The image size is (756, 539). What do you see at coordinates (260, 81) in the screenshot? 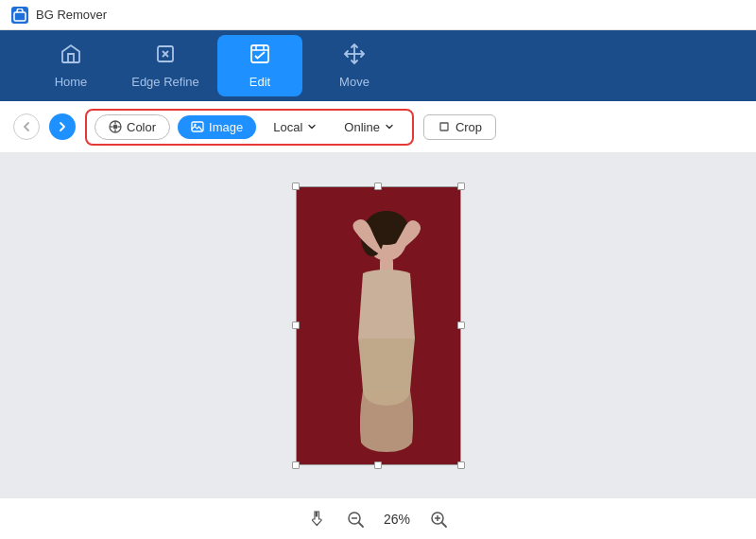
I see `nav-edit-label: Edit` at bounding box center [260, 81].